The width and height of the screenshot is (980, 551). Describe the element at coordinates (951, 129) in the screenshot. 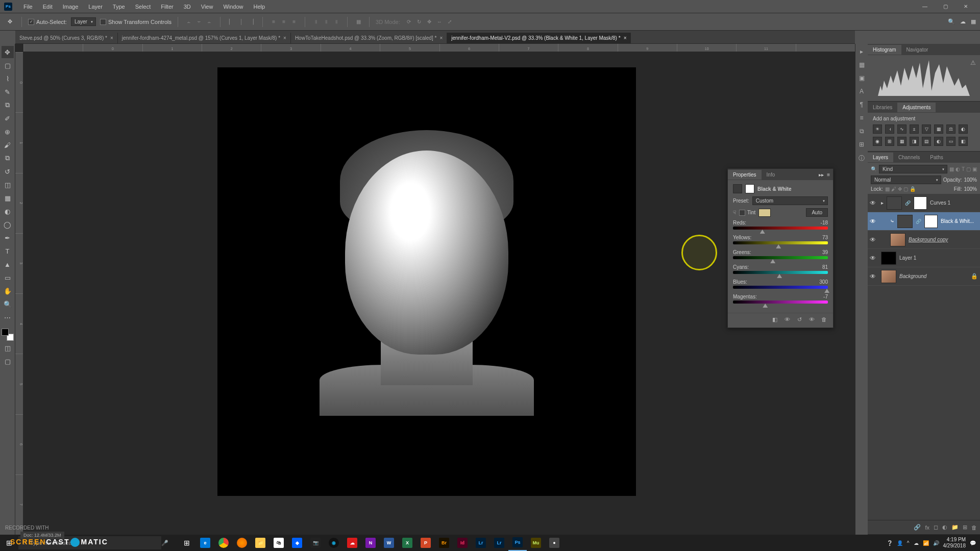

I see `color-balance-icon: ⚖` at that location.